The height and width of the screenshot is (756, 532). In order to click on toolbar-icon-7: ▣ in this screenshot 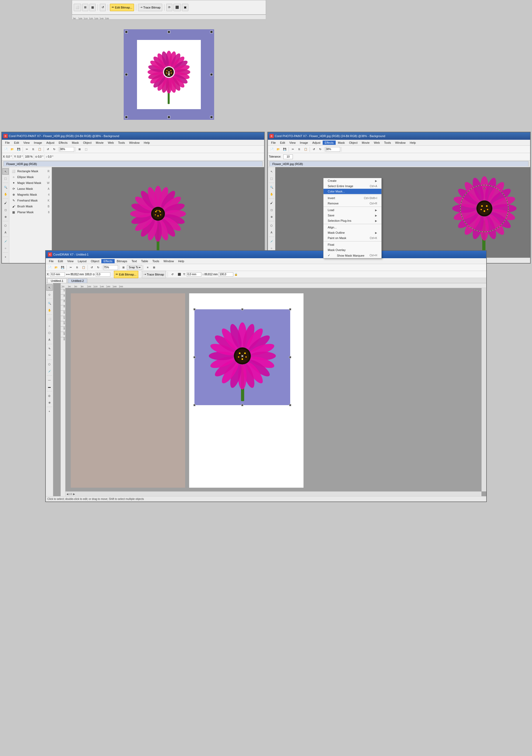, I will do `click(185, 7)`.